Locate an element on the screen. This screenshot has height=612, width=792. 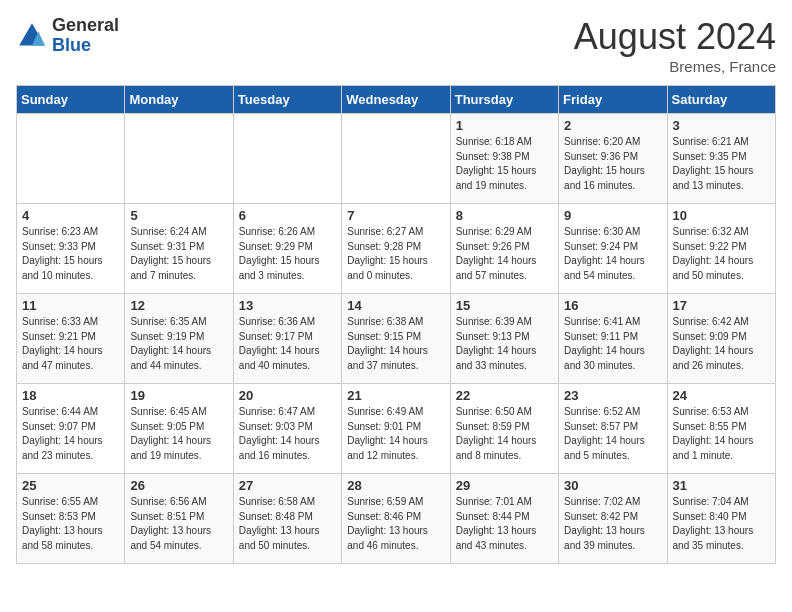
calendar-week-0: 1Sunrise: 6:18 AM Sunset: 9:38 PM Daylig… is located at coordinates (396, 159).